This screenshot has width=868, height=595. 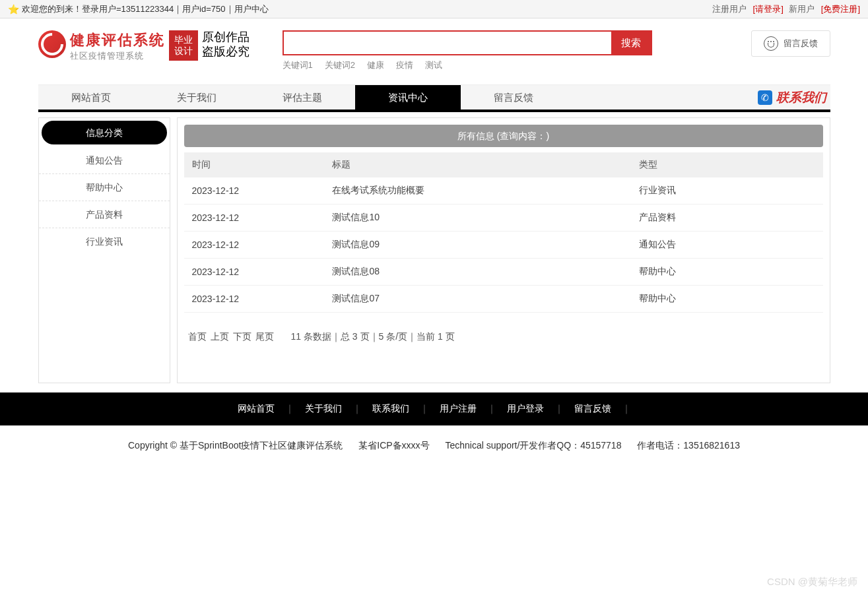 What do you see at coordinates (104, 161) in the screenshot?
I see `sidebar-item-notice: 通知公告` at bounding box center [104, 161].